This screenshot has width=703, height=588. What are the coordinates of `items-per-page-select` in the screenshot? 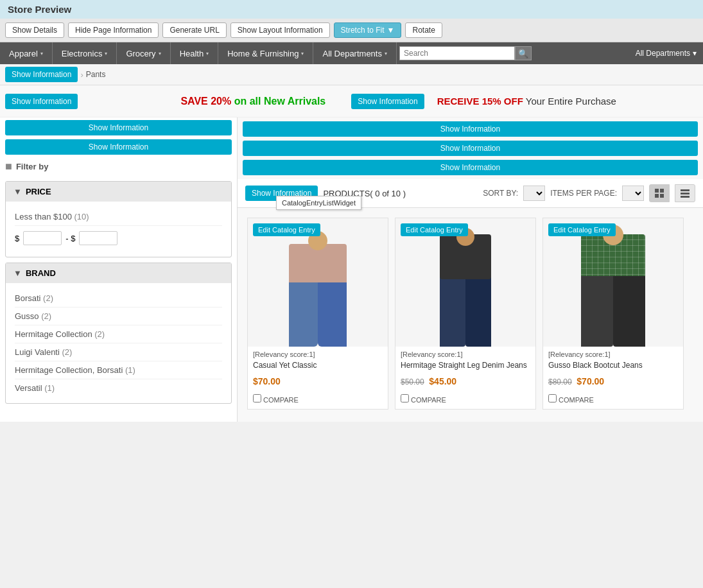 It's located at (633, 193).